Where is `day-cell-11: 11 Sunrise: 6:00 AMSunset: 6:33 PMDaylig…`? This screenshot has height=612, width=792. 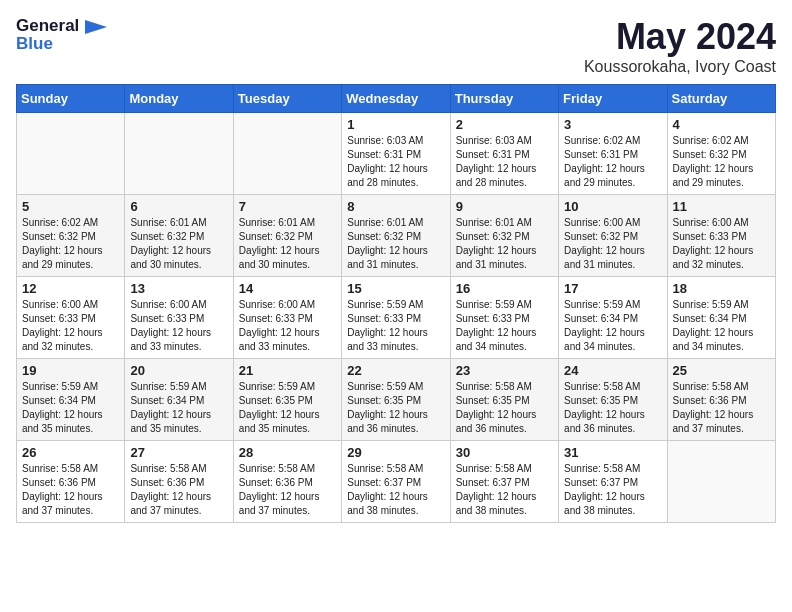 day-cell-11: 11 Sunrise: 6:00 AMSunset: 6:33 PMDaylig… is located at coordinates (721, 236).